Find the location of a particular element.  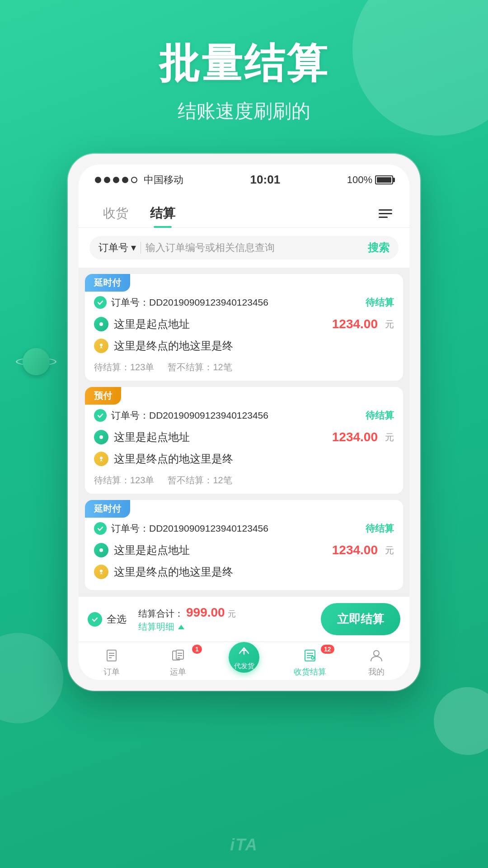

battery-fill is located at coordinates (384, 180).